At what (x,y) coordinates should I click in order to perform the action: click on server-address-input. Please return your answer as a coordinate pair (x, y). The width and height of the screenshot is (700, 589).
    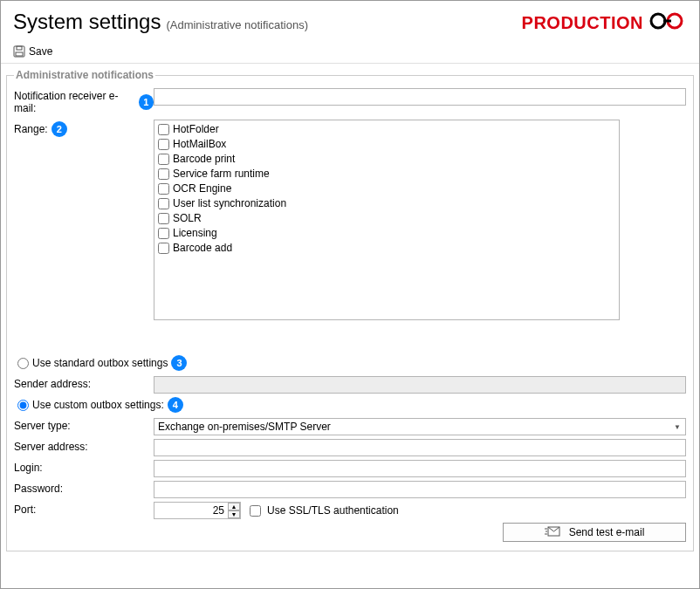
    Looking at the image, I should click on (420, 448).